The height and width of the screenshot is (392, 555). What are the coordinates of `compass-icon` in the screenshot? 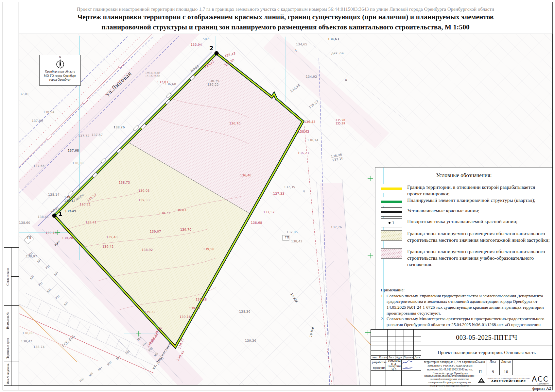 It's located at (60, 64).